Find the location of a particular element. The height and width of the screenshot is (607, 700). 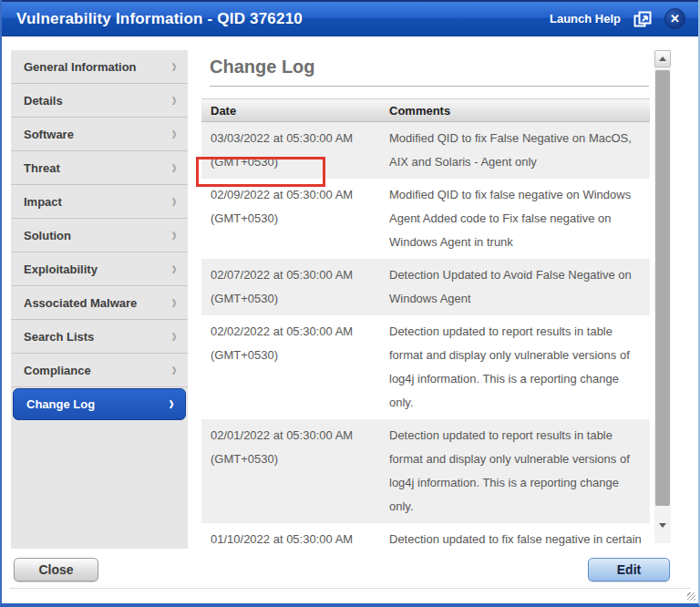

resize-grip is located at coordinates (691, 596).